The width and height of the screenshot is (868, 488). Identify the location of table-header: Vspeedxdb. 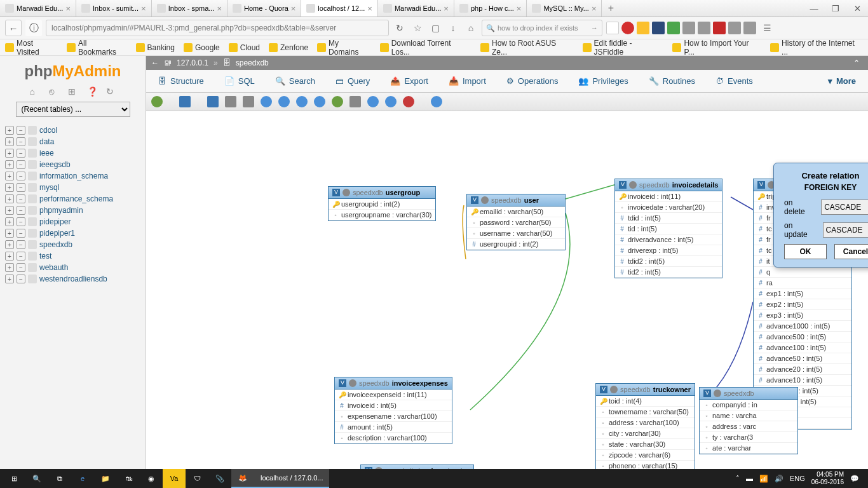
(749, 394).